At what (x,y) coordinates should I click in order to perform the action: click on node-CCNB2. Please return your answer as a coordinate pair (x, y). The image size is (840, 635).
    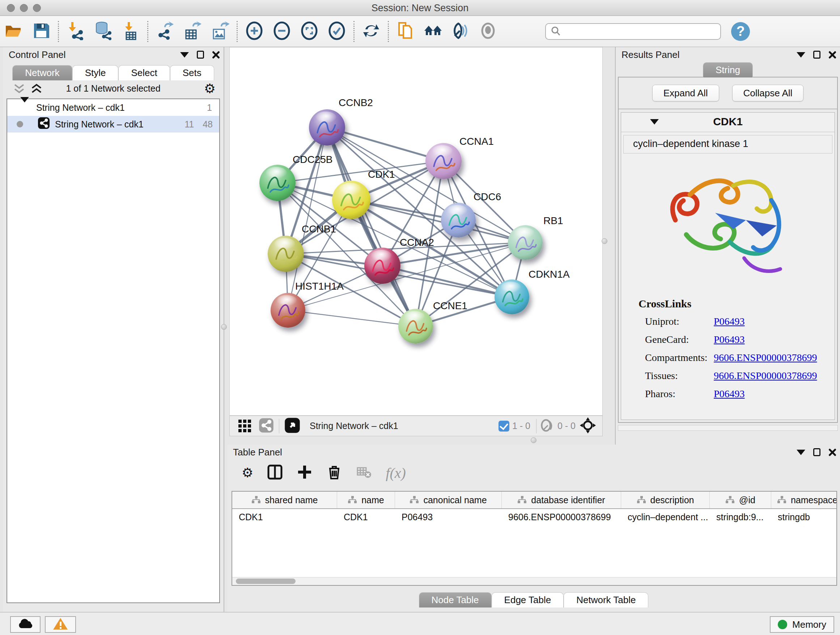
    Looking at the image, I should click on (327, 128).